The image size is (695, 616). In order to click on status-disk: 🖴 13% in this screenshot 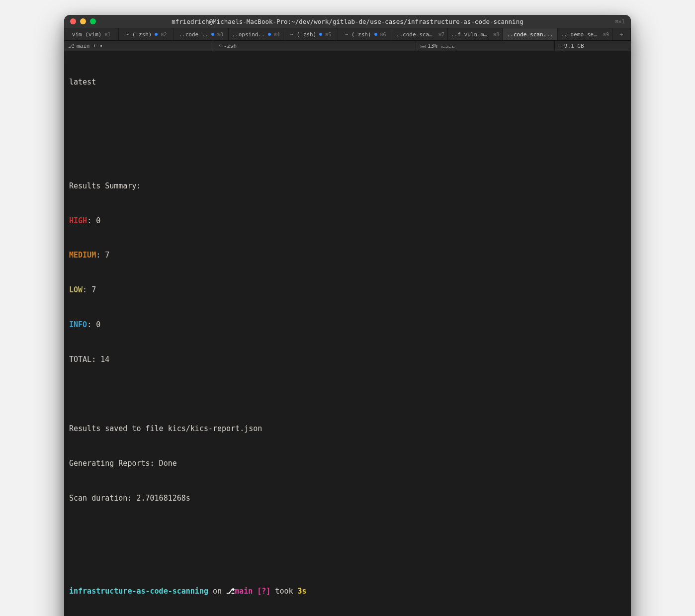, I will do `click(485, 46)`.